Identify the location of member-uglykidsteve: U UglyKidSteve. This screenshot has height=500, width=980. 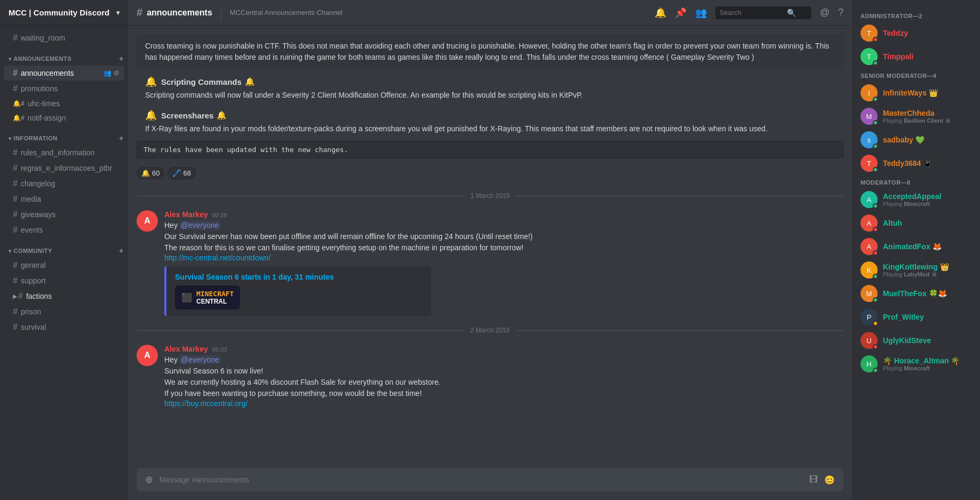
(916, 340).